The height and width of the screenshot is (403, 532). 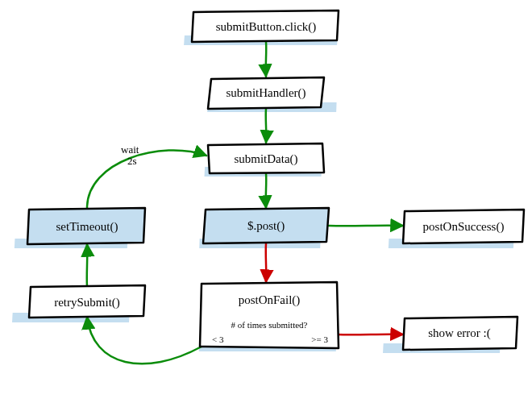 I want to click on node-post-label: $.post(), so click(x=266, y=226).